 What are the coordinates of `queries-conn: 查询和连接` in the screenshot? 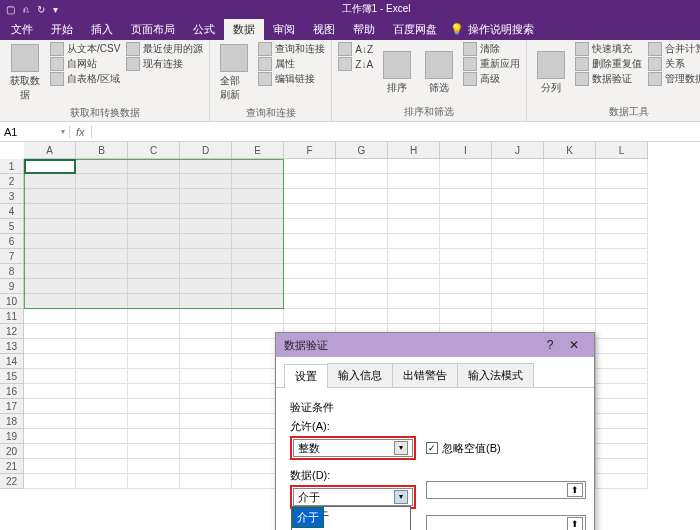 It's located at (292, 49).